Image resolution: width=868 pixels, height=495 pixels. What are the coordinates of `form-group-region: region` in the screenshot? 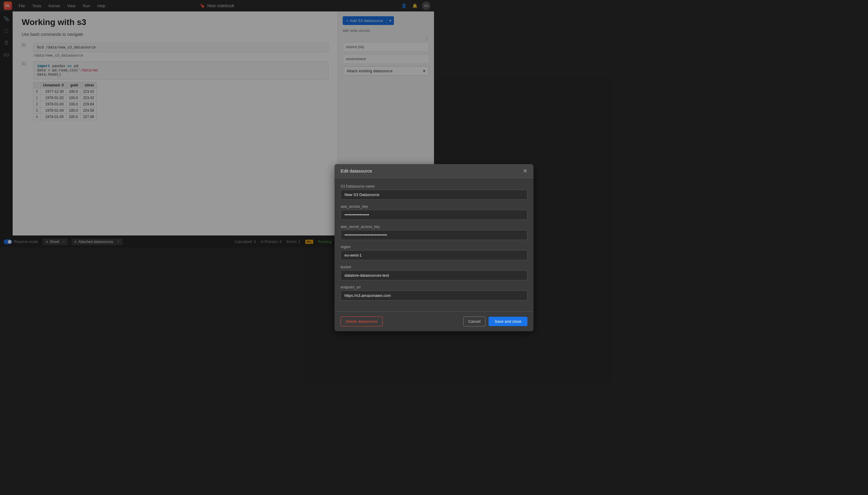 It's located at (387, 246).